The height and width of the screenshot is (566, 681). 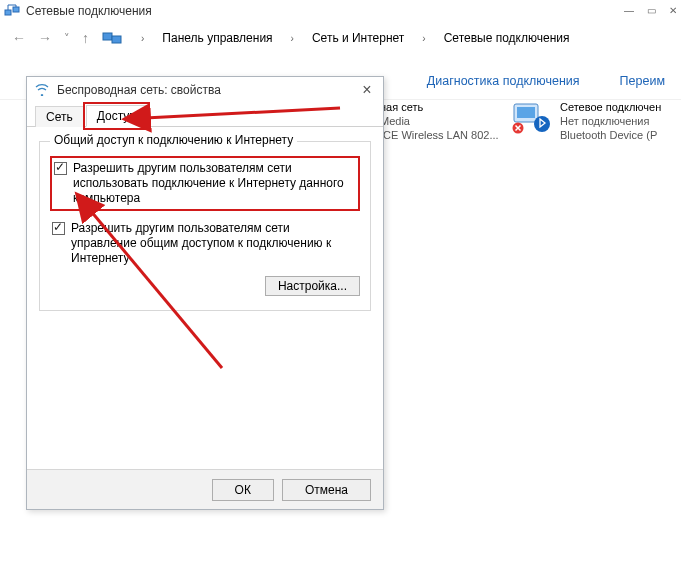 What do you see at coordinates (139, 90) in the screenshot?
I see `dialog-title-text: Беспроводная сеть: свойства` at bounding box center [139, 90].